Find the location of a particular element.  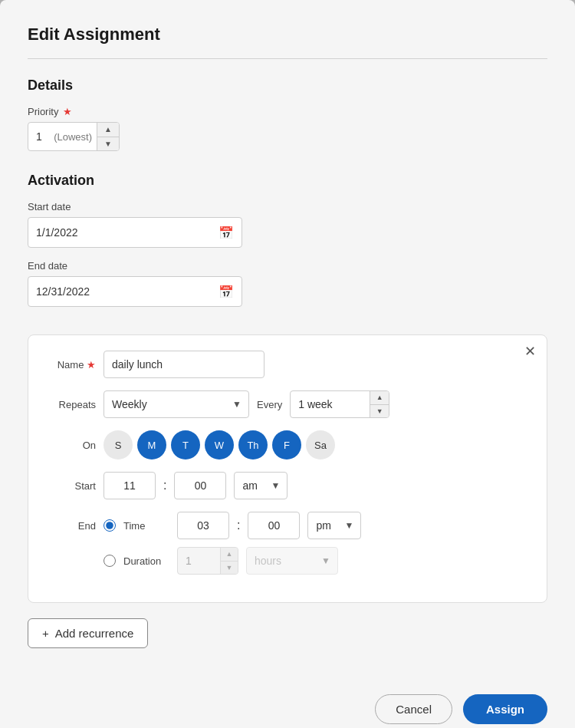

end-date-calendar-icon: 📅 is located at coordinates (226, 292).